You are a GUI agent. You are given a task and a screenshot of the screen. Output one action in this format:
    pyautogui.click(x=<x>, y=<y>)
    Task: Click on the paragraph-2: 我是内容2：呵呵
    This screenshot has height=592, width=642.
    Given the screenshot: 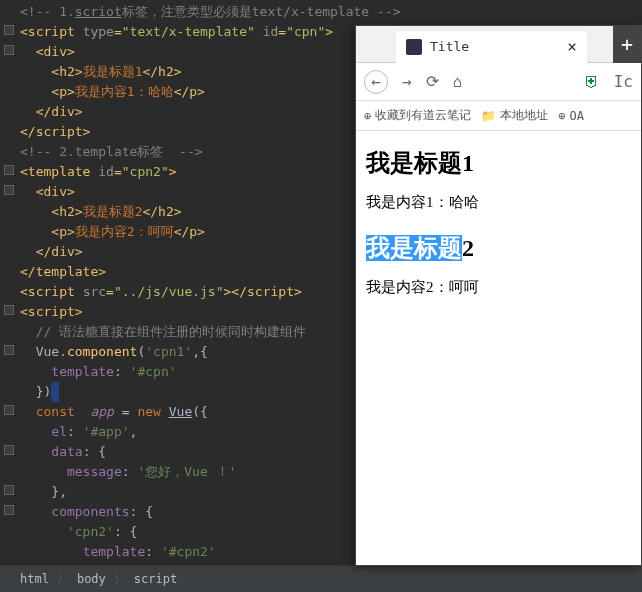 What is the action you would take?
    pyautogui.click(x=498, y=288)
    